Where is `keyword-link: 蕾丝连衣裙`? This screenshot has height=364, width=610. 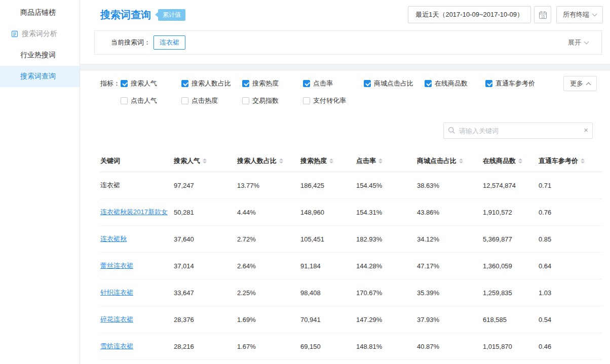 keyword-link: 蕾丝连衣裙 is located at coordinates (117, 265).